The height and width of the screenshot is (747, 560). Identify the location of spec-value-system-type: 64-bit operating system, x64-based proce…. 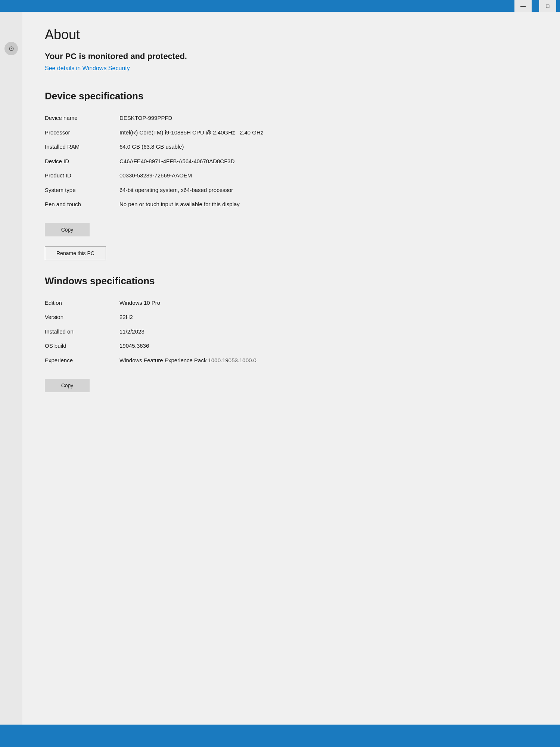
(228, 190).